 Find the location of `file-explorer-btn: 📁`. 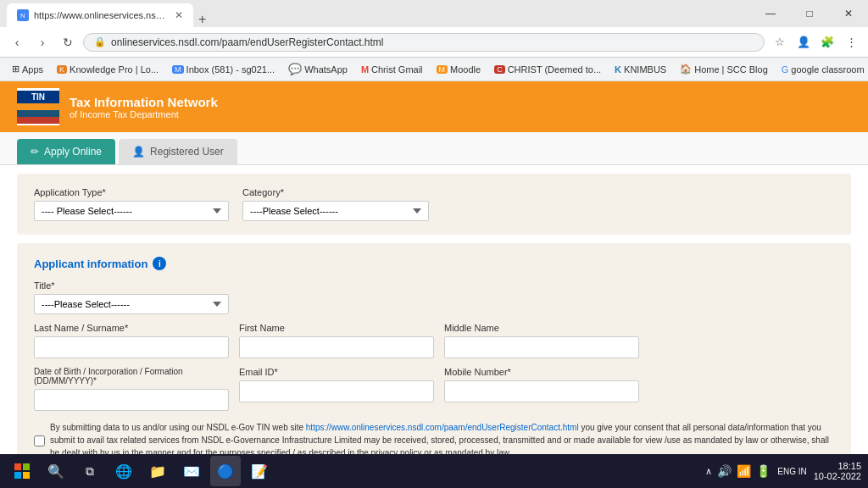

file-explorer-btn: 📁 is located at coordinates (158, 471).